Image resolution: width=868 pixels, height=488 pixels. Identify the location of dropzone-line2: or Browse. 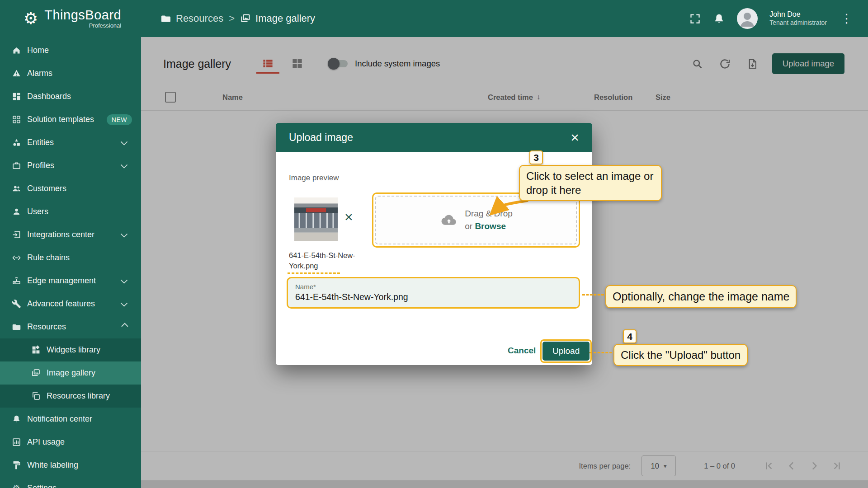
(489, 226).